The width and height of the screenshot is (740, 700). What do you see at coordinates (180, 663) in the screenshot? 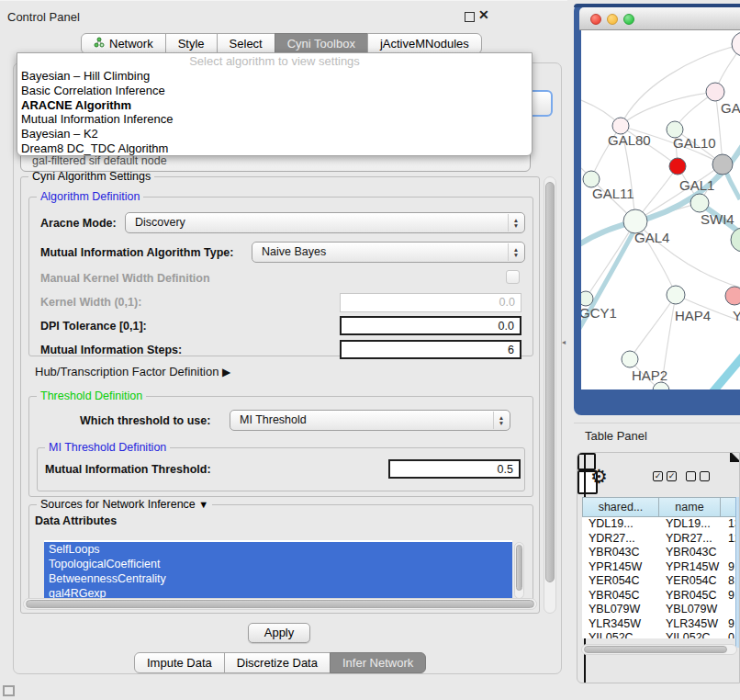
I see `tab-impute-data: Impute Data` at bounding box center [180, 663].